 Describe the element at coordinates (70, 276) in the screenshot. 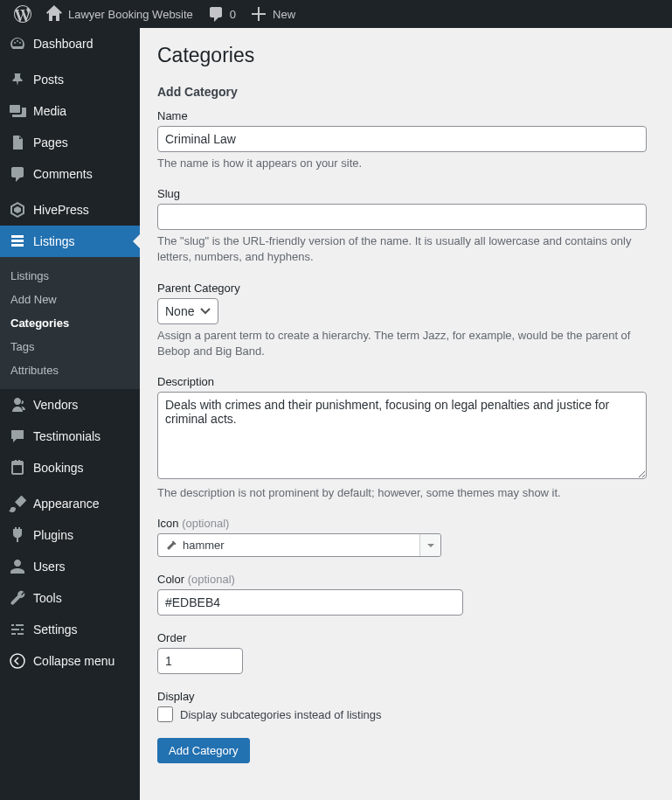

I see `submenu-listings: Listings` at that location.